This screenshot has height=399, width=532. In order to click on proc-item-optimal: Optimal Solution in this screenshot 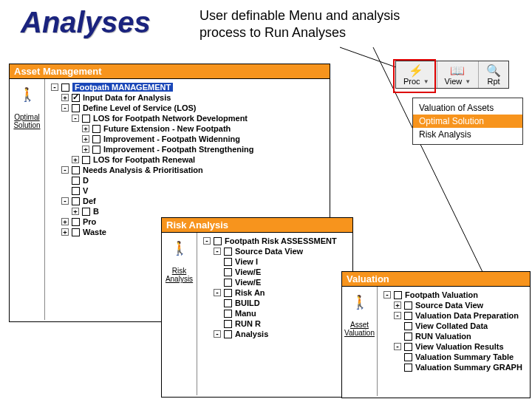, I will do `click(468, 121)`.